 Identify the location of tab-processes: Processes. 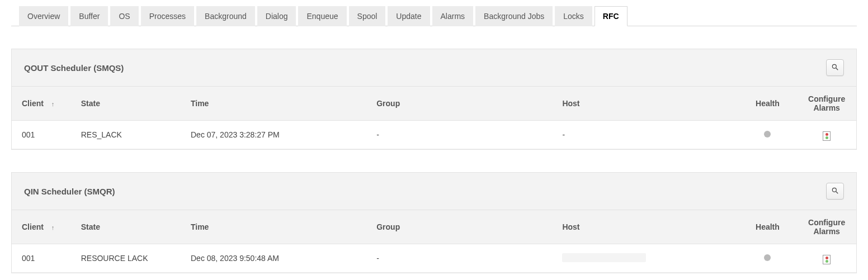
(168, 16).